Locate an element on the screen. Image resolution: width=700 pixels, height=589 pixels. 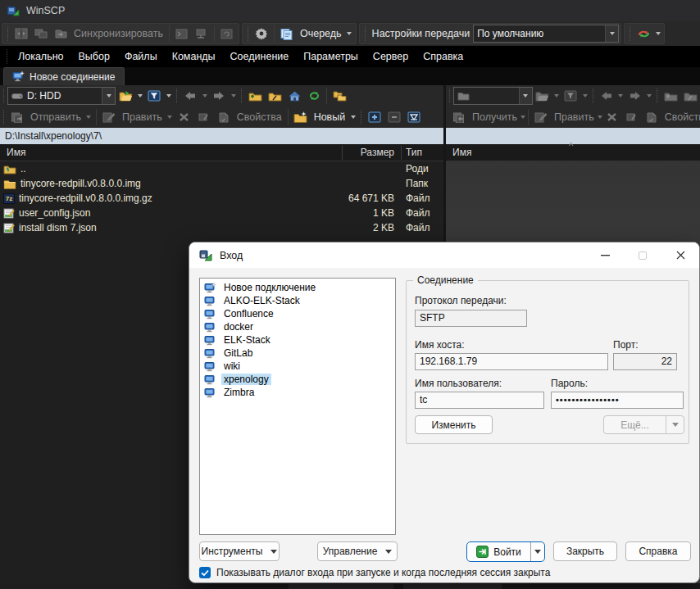
site-list: Новое подключение ALKO-ELK-Stack Conflue… is located at coordinates (298, 406).